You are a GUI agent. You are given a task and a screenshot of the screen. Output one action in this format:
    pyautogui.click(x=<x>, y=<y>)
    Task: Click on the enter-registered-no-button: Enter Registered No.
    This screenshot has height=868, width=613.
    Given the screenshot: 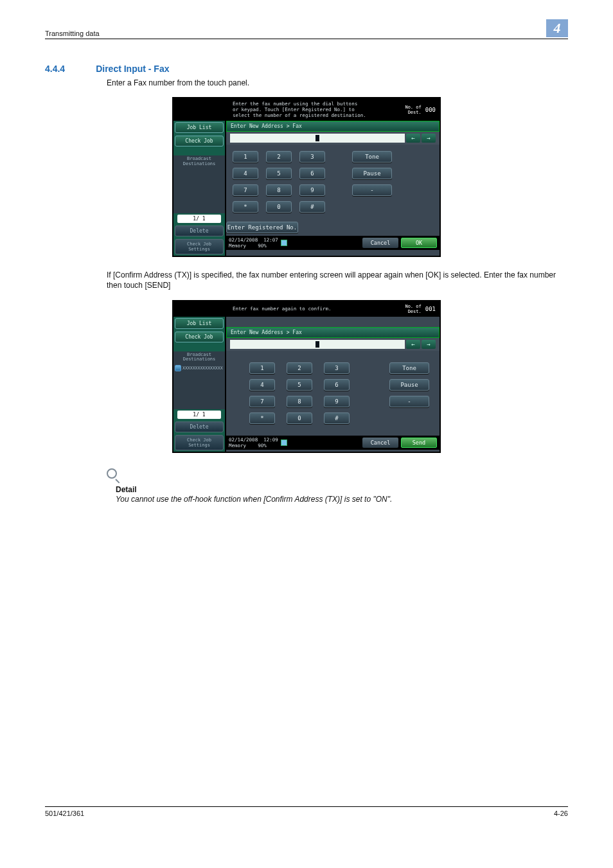 What is the action you would take?
    pyautogui.click(x=262, y=227)
    